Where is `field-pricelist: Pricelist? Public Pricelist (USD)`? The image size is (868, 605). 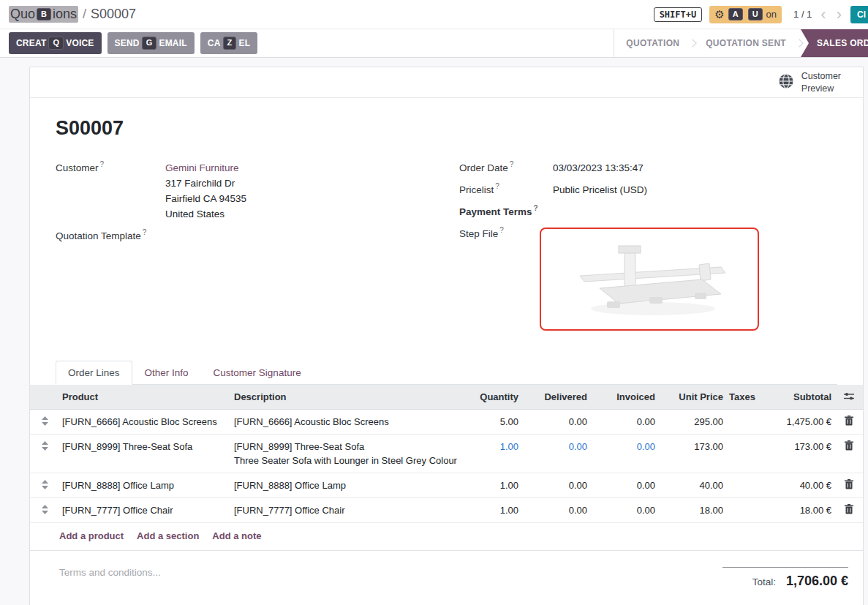 field-pricelist: Pricelist? Public Pricelist (USD) is located at coordinates (648, 190).